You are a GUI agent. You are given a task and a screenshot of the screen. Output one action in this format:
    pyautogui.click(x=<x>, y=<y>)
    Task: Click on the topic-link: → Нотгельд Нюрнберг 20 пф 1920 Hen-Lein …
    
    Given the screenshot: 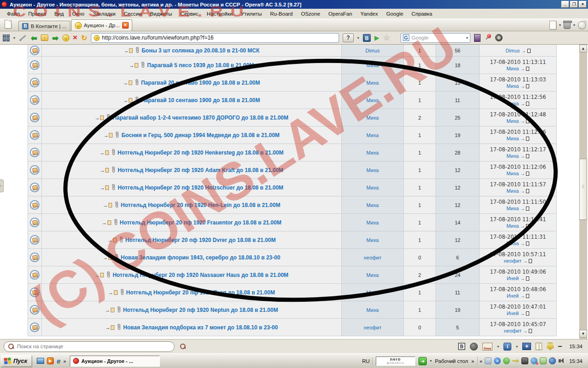 What is the action you would take?
    pyautogui.click(x=192, y=205)
    